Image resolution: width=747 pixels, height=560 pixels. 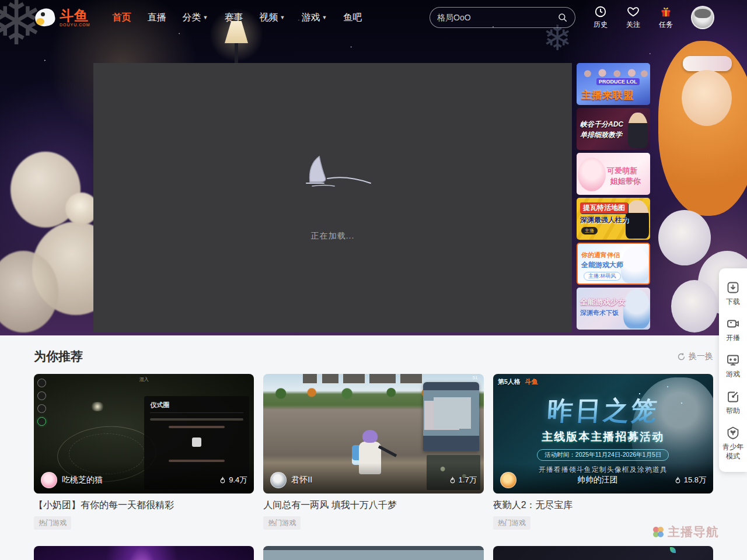 What do you see at coordinates (589, 231) in the screenshot?
I see `banner-streamer-pill: 主播` at bounding box center [589, 231].